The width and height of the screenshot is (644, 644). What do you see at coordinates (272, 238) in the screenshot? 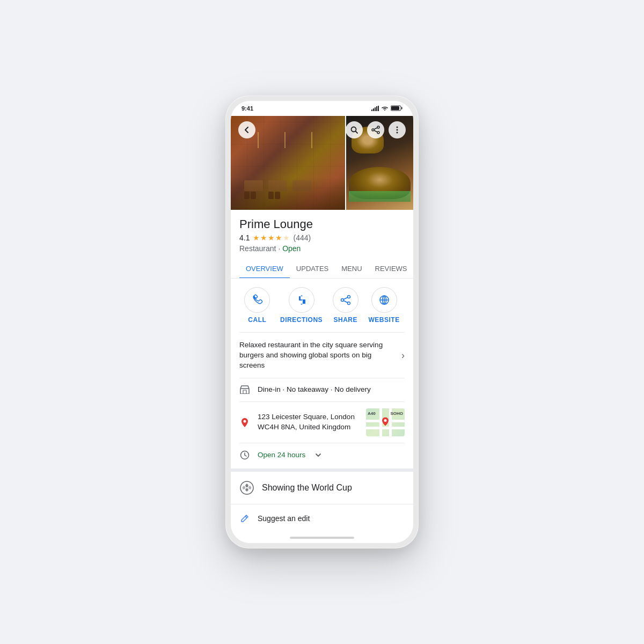
I see `star-rating: ★ ★ ★ ★ ★` at bounding box center [272, 238].